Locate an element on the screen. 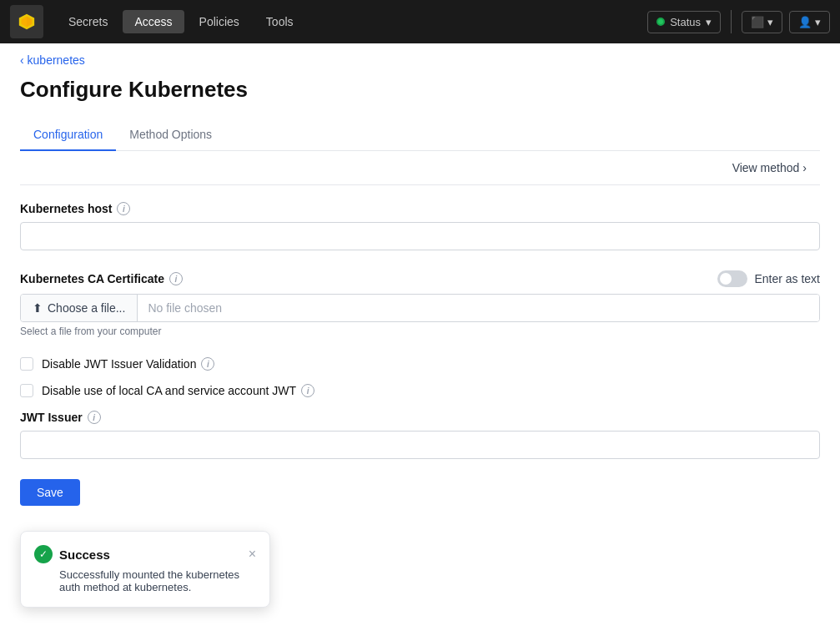 The width and height of the screenshot is (840, 641). kubernetes-host-info-icon: i is located at coordinates (123, 209).